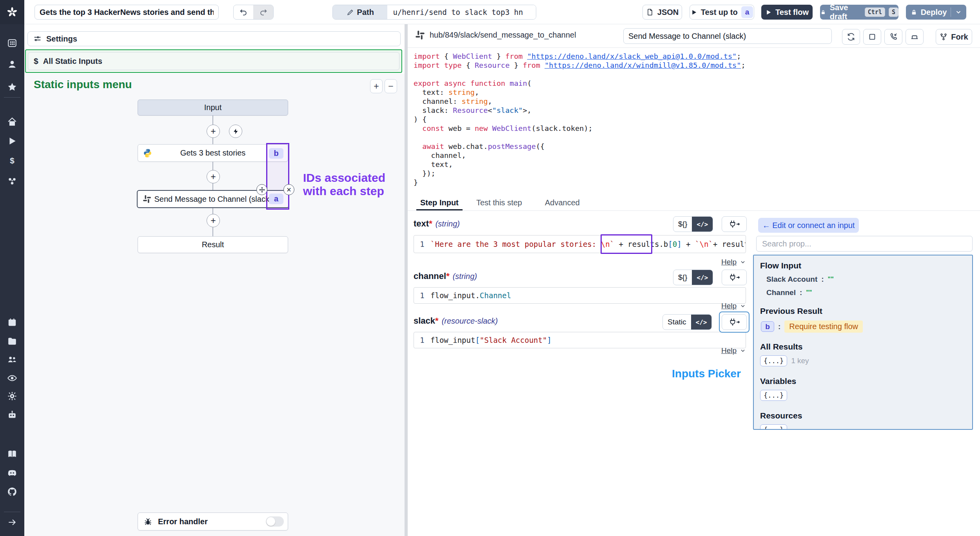  I want to click on annotation-result-ref-box, so click(626, 244).